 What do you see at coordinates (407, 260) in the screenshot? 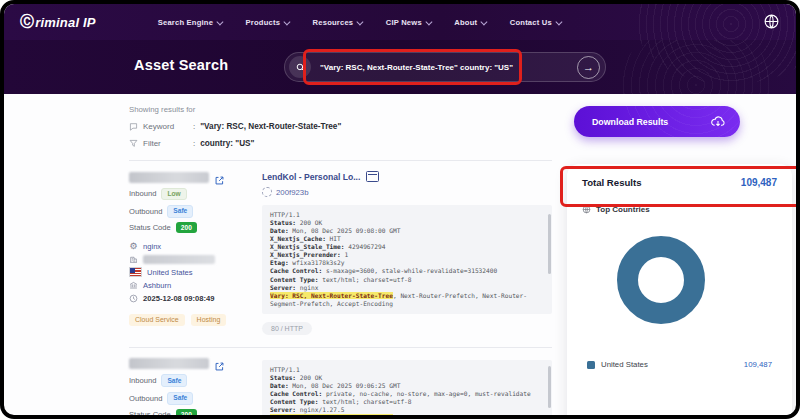
I see `http-banner-1: HTTP/1.1Status: 200 OKDate: Mon, 08 Dec …` at bounding box center [407, 260].